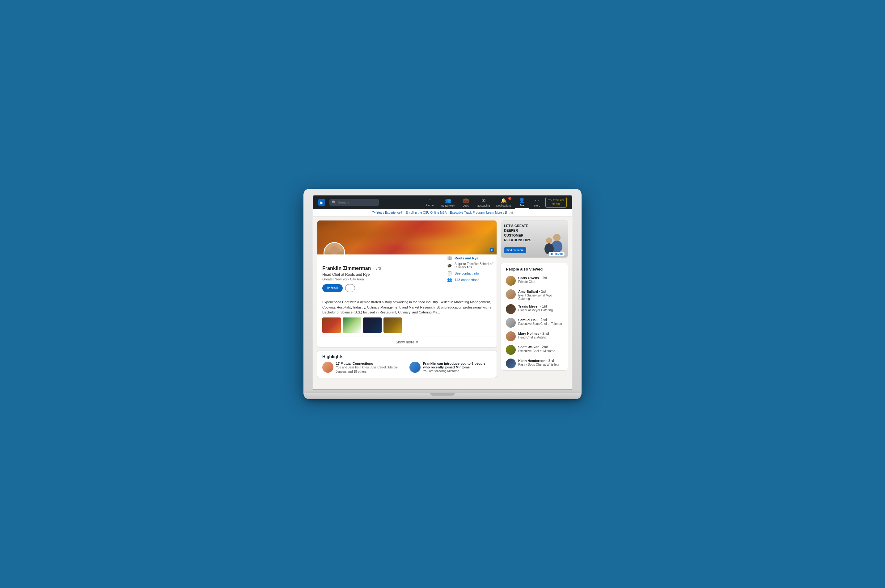 This screenshot has width=885, height=588. Describe the element at coordinates (540, 364) in the screenshot. I see `person-title-6: Pastry Sous Chef at Whistlety` at that location.